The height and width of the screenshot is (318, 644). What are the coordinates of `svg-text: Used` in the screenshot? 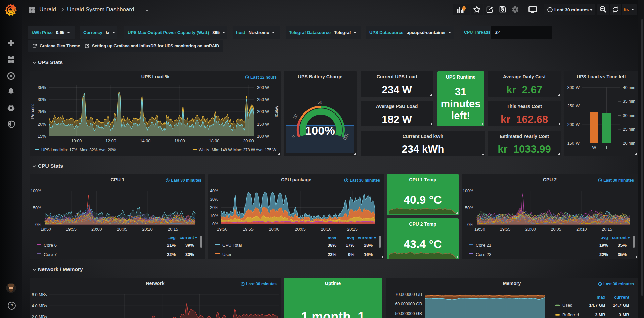 It's located at (567, 305).